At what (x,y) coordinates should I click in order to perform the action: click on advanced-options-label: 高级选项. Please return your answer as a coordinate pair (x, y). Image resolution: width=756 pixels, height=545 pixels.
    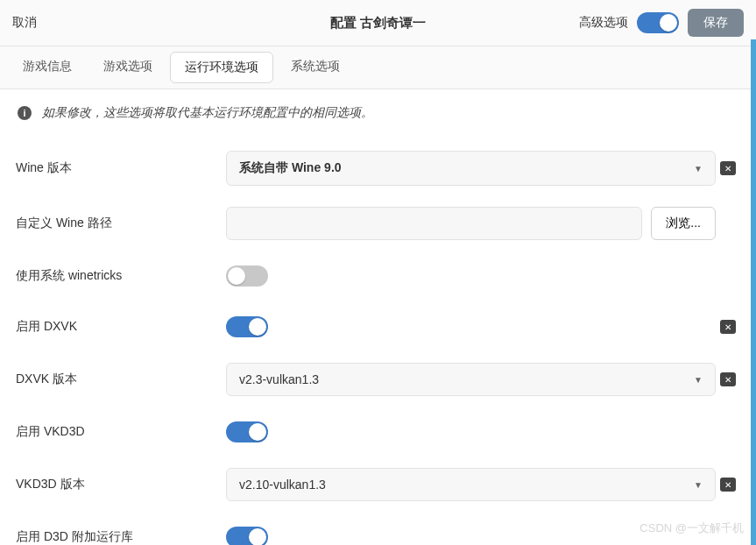
    Looking at the image, I should click on (604, 23).